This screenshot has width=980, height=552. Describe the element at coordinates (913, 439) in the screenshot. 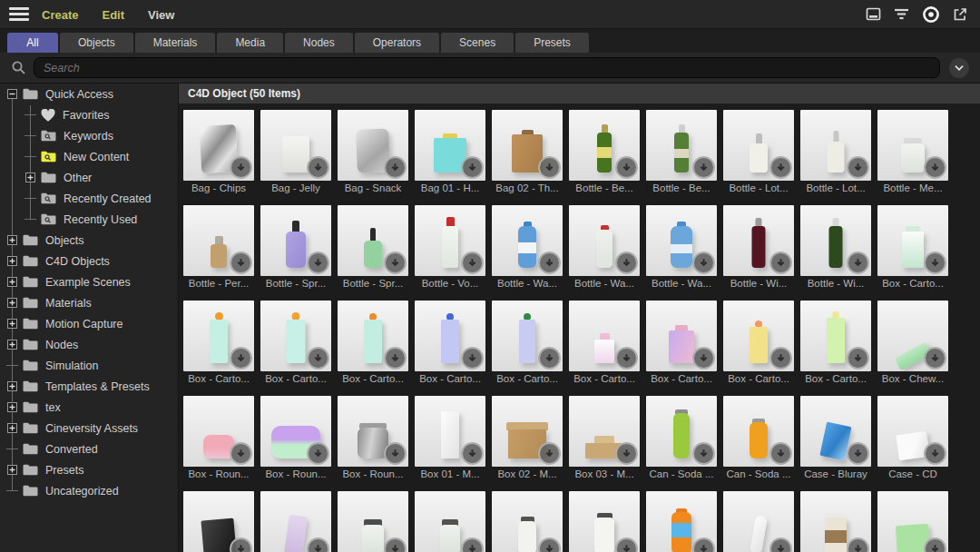

I see `asset-card-case-cd: Case - CD` at that location.